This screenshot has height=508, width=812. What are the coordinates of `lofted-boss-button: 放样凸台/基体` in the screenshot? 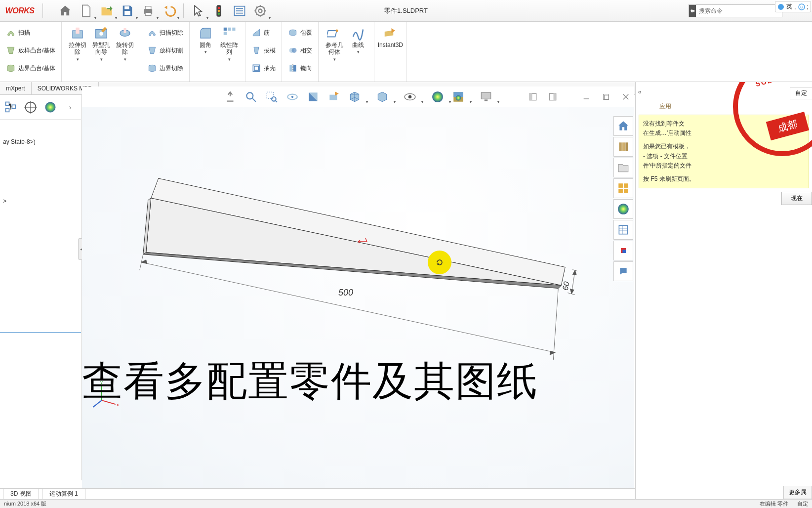 It's located at (31, 50).